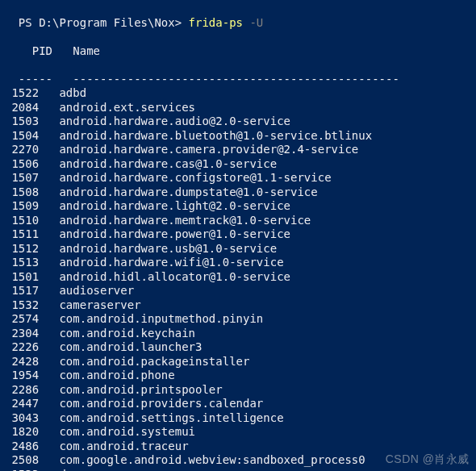  Describe the element at coordinates (240, 136) in the screenshot. I see `process-row: 1504 android.hardware.bluetooth@1.0-serv…` at that location.